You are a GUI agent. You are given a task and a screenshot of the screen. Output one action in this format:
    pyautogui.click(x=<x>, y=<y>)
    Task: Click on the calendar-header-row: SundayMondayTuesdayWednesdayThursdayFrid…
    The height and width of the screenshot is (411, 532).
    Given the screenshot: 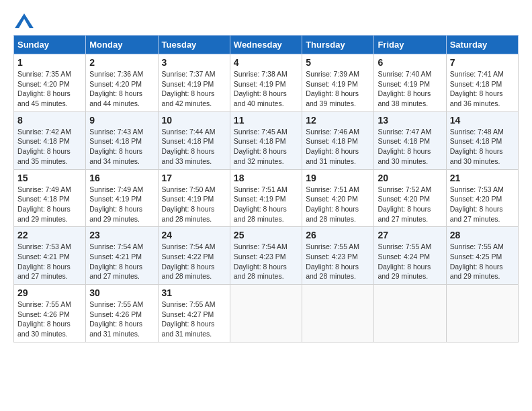 What is the action you would take?
    pyautogui.click(x=266, y=45)
    